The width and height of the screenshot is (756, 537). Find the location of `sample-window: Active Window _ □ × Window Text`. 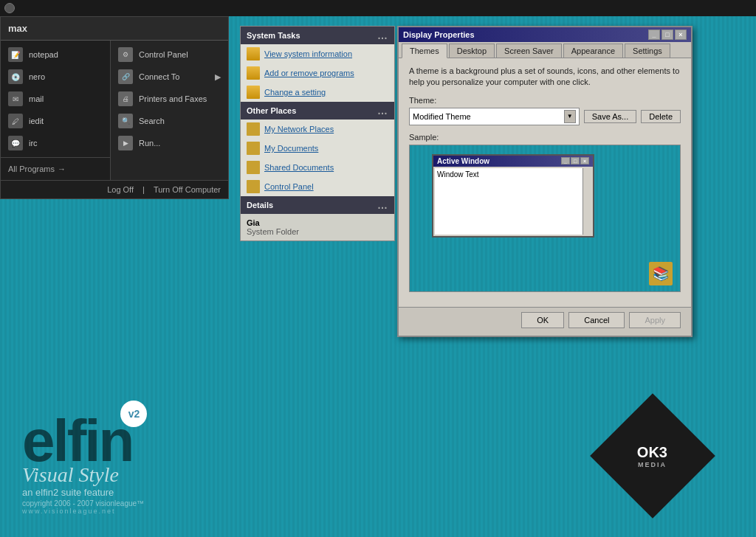

sample-window: Active Window _ □ × Window Text is located at coordinates (513, 196).